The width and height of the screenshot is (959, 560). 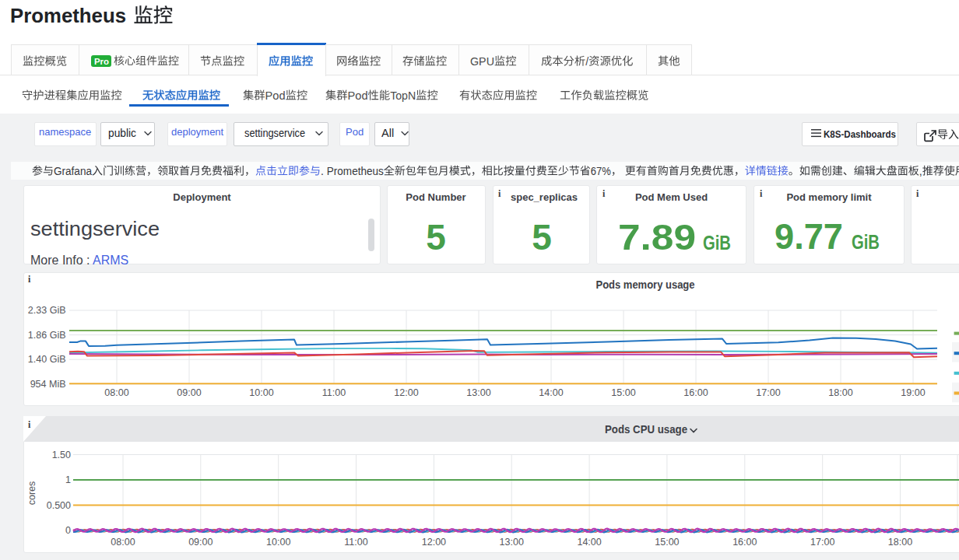 I want to click on svg-text: TopN, so click(x=403, y=95).